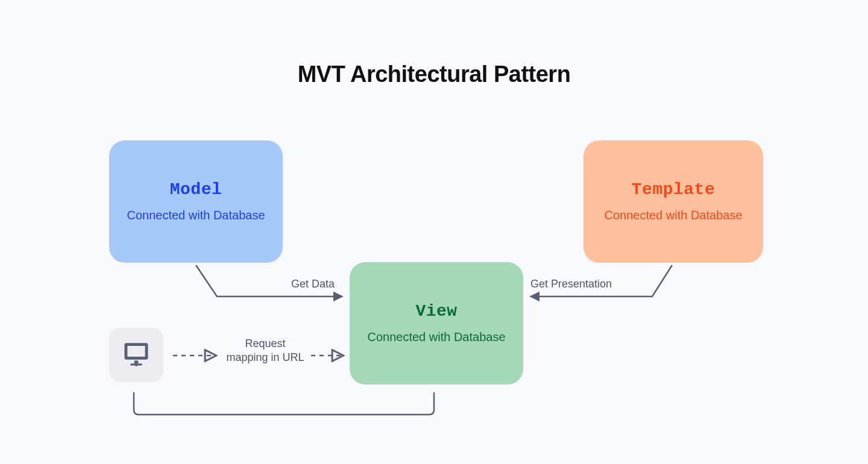 This screenshot has height=464, width=868. Describe the element at coordinates (673, 189) in the screenshot. I see `template-node-title: Template` at that location.